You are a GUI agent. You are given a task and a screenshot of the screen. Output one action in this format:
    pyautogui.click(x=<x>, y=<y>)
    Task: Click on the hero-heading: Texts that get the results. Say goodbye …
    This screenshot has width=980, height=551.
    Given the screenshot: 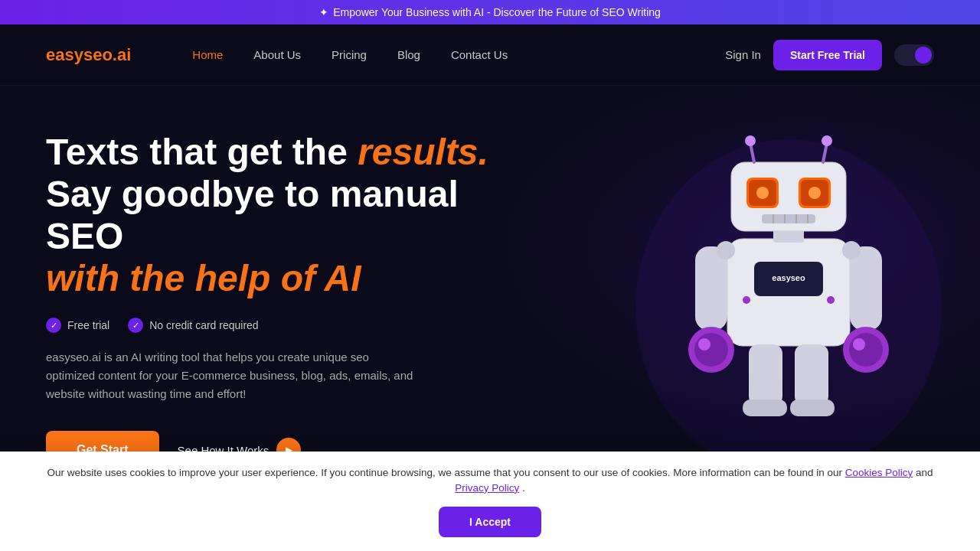 What is the action you would take?
    pyautogui.click(x=283, y=216)
    